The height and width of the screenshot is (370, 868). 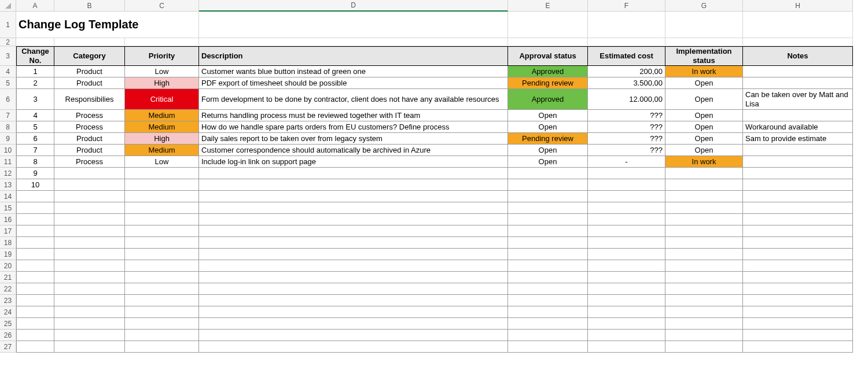 I want to click on cell-cost, so click(x=627, y=173).